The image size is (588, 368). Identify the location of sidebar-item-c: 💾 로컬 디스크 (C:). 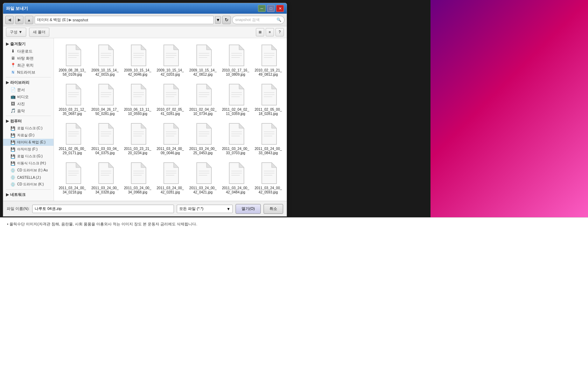
(28, 128).